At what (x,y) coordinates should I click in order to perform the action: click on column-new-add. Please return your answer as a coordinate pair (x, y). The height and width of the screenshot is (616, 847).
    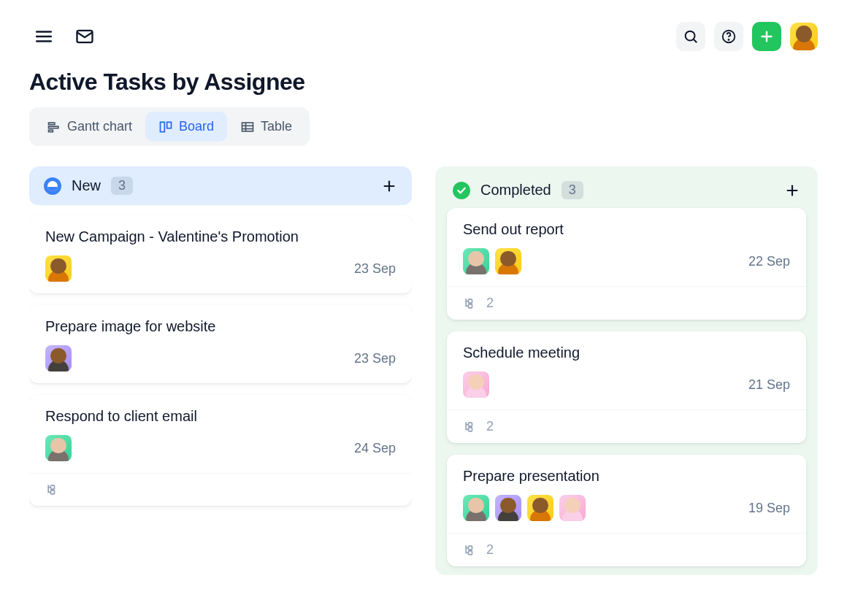
    Looking at the image, I should click on (389, 186).